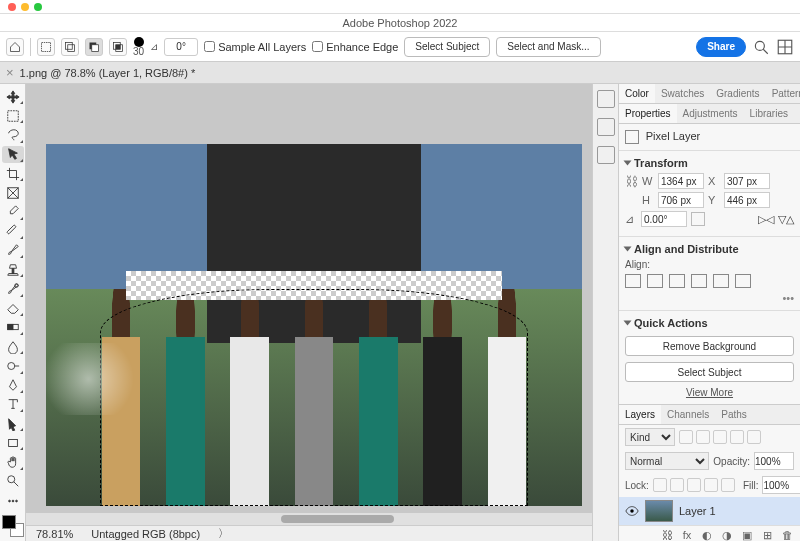 This screenshot has width=800, height=541. What do you see at coordinates (694, 485) in the screenshot?
I see `lock-position-icon` at bounding box center [694, 485].